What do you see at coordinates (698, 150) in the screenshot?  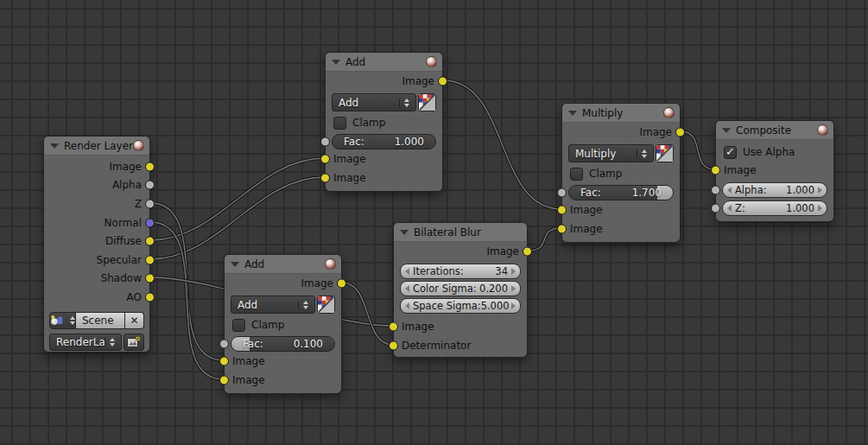 I see `node-wire` at bounding box center [698, 150].